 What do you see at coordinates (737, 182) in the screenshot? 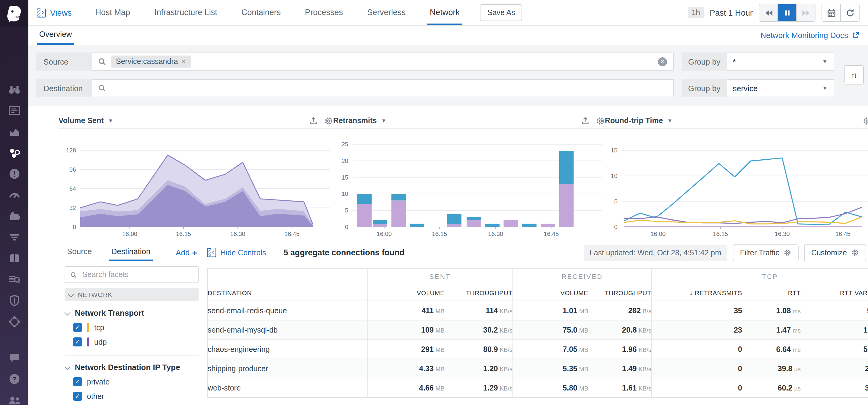
I see `chart-canvas: 05101516:0016:1516:3016:45` at bounding box center [737, 182].